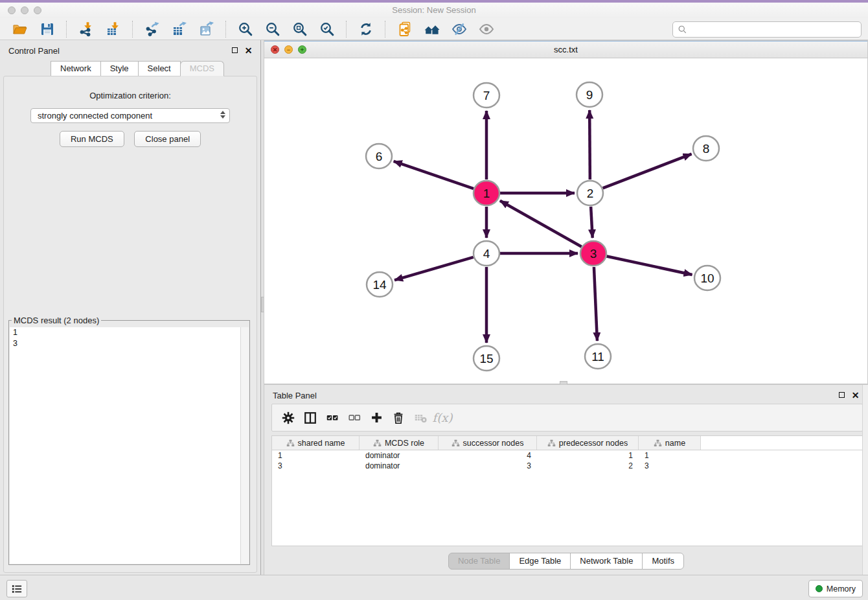  I want to click on svg-text: 15, so click(486, 359).